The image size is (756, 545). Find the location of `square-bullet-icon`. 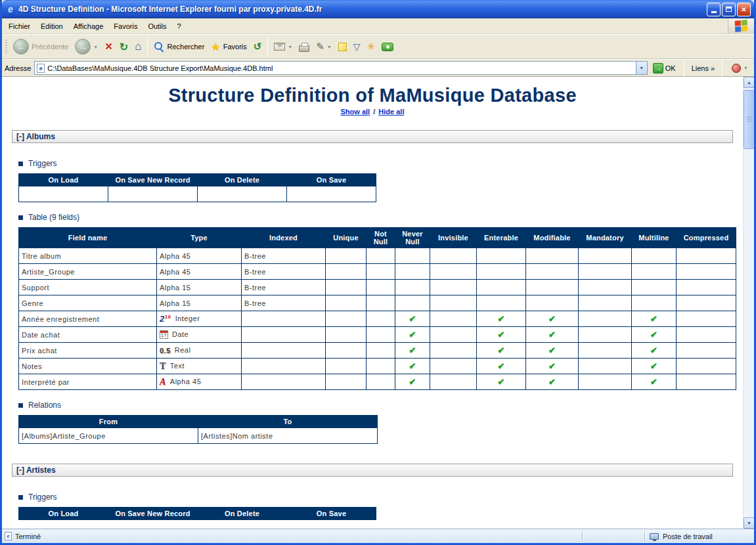

square-bullet-icon is located at coordinates (21, 164).